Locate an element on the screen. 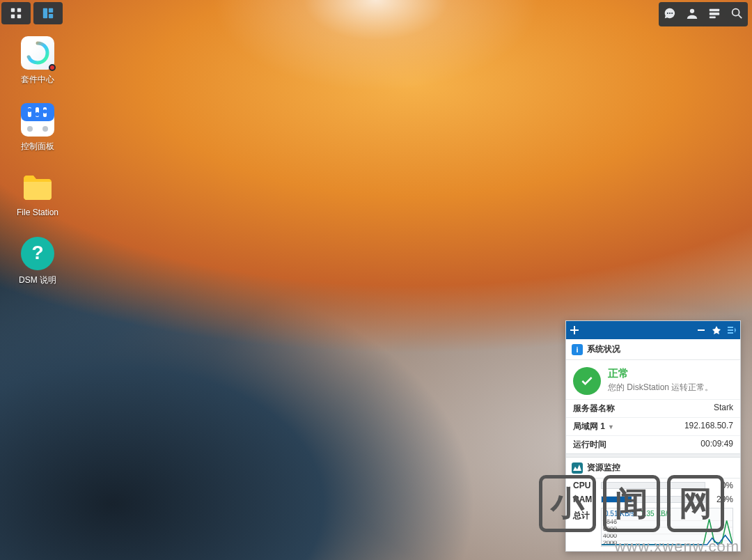 This screenshot has height=560, width=752. monitor-icon is located at coordinates (577, 468).